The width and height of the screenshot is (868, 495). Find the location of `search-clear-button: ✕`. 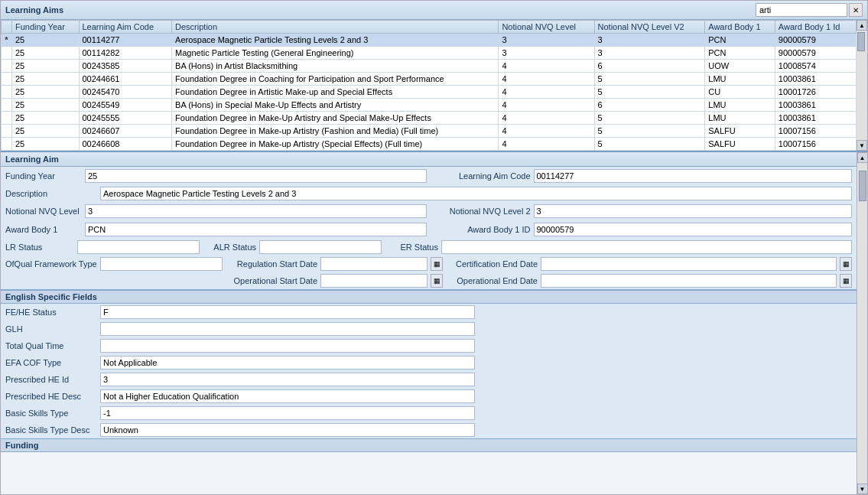

search-clear-button: ✕ is located at coordinates (856, 10).